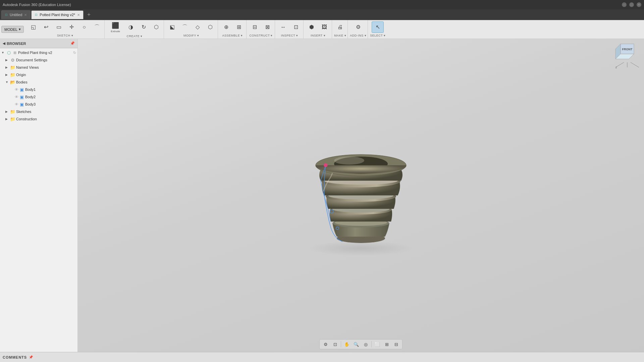 This screenshot has height=362, width=644. What do you see at coordinates (25, 15) in the screenshot?
I see `tab-close-untitled: ✕` at bounding box center [25, 15].